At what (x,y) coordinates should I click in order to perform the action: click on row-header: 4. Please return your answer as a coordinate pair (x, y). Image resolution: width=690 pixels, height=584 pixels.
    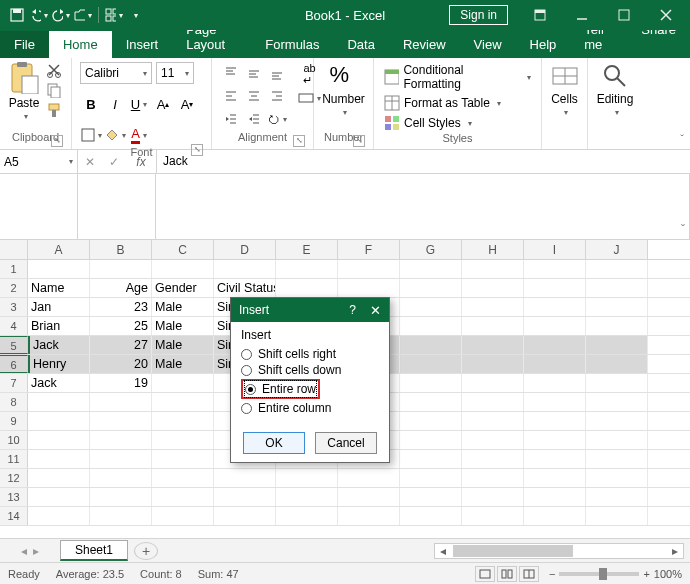
    Looking at the image, I should click on (14, 326).